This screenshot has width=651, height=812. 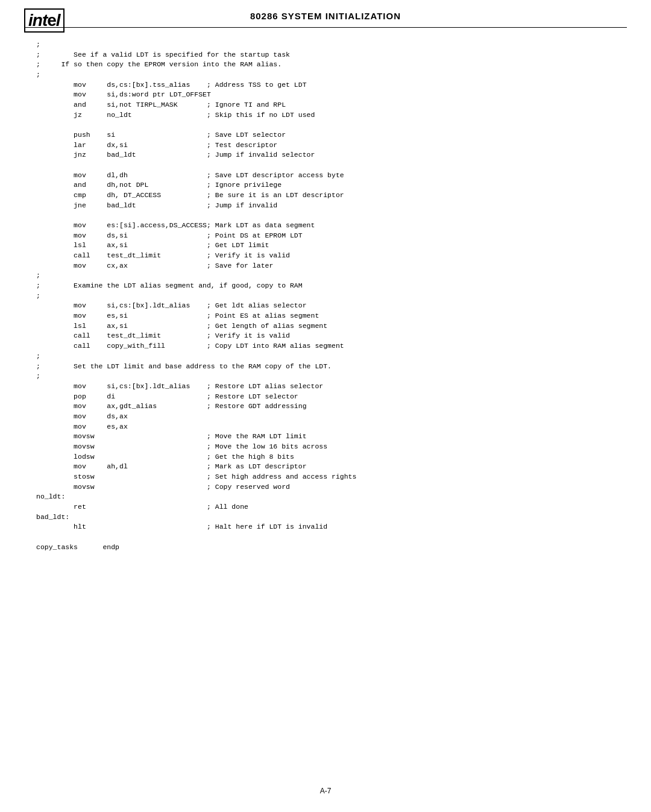 I want to click on page-footer: A-7, so click(x=326, y=791).